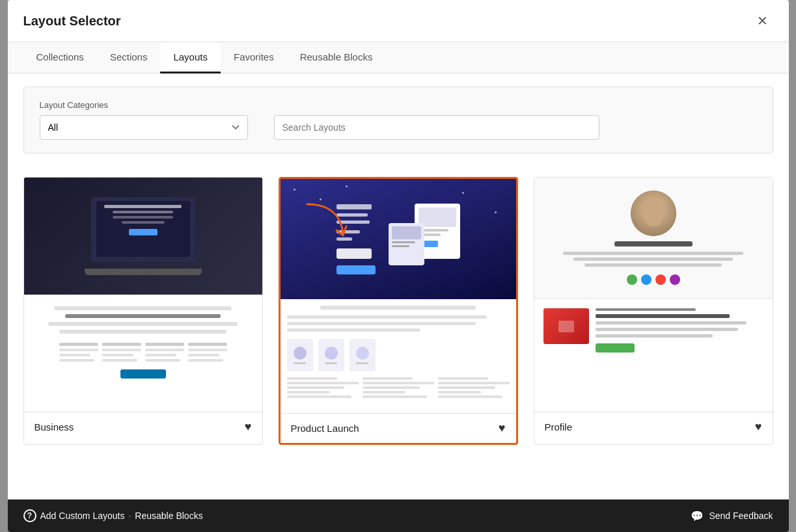 This screenshot has height=532, width=796. I want to click on search-filter-group, so click(515, 127).